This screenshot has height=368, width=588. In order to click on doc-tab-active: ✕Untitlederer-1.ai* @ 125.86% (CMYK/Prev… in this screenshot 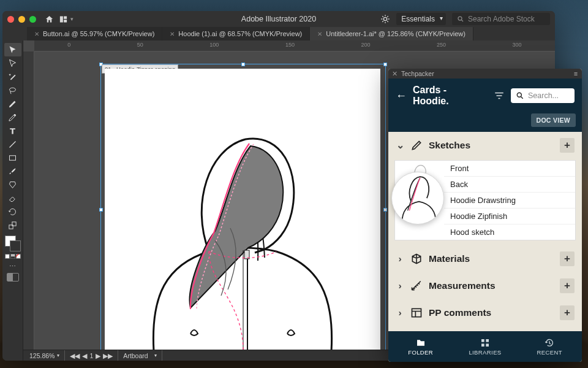, I will do `click(392, 34)`.